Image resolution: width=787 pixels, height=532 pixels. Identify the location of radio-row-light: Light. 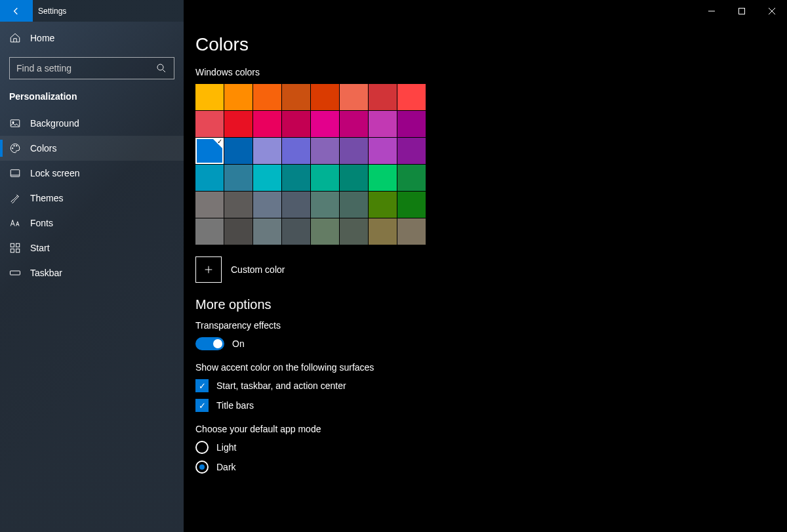
(491, 447).